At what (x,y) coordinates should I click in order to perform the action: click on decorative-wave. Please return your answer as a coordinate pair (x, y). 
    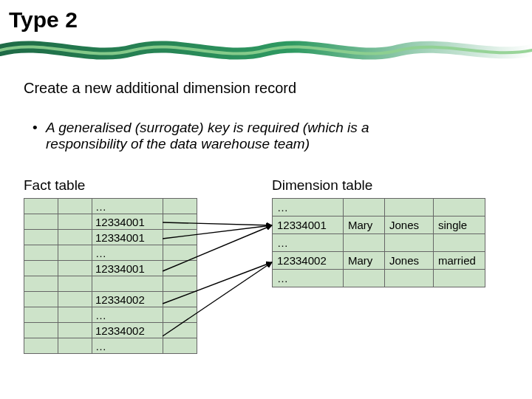
    Looking at the image, I should click on (266, 50).